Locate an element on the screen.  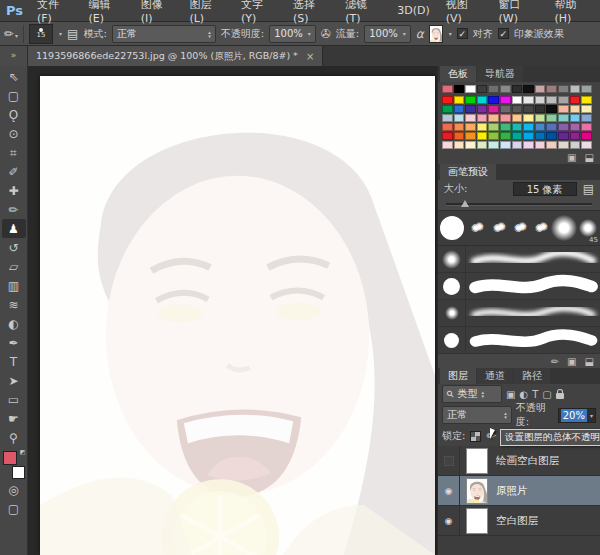
quick-mask-button: ◎ is located at coordinates (14, 490).